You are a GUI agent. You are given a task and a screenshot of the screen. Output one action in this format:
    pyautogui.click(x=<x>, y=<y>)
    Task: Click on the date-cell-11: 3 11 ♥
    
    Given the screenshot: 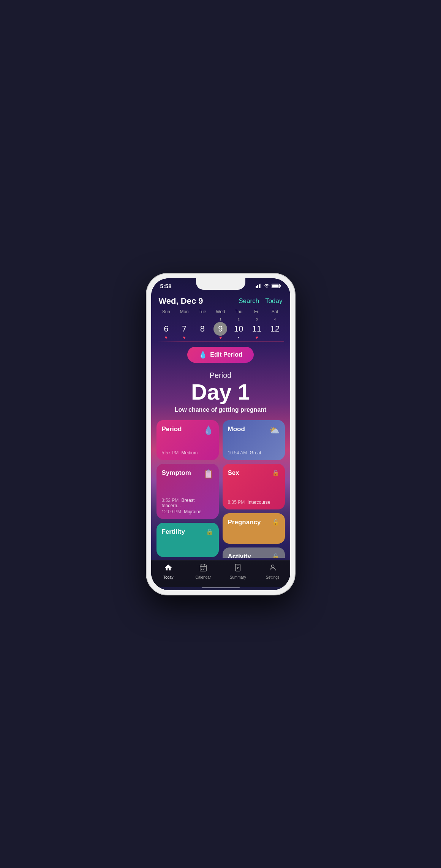 What is the action you would take?
    pyautogui.click(x=257, y=328)
    